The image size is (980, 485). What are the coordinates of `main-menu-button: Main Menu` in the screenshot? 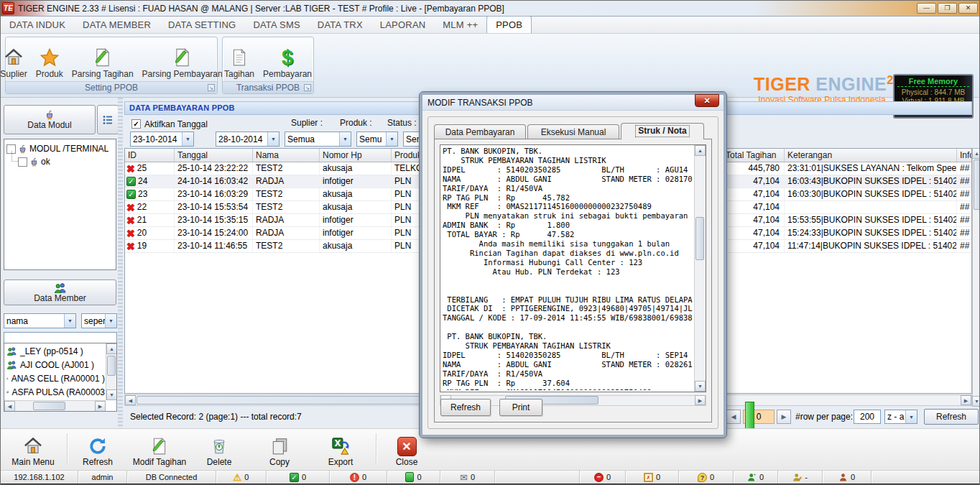 It's located at (33, 449).